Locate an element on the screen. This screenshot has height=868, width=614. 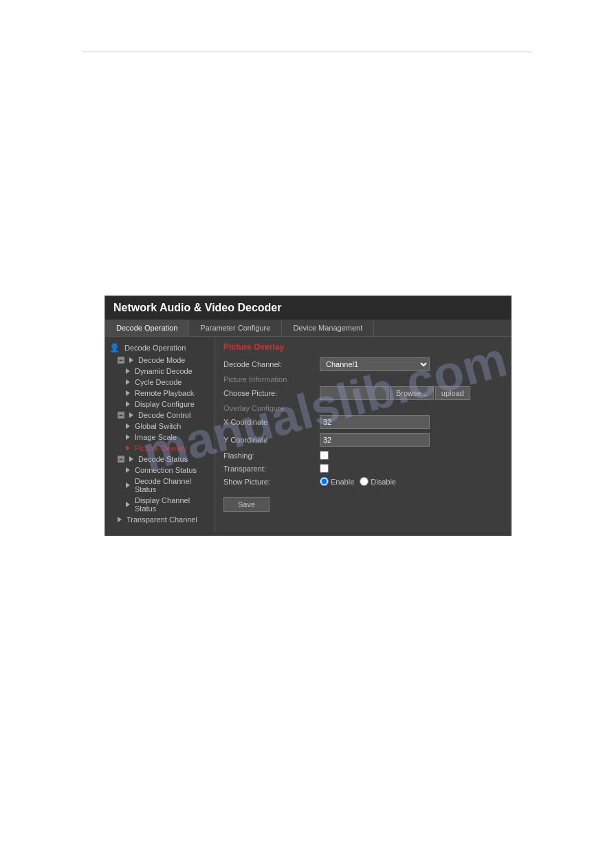
show-picture-enable-radio is located at coordinates (325, 481).